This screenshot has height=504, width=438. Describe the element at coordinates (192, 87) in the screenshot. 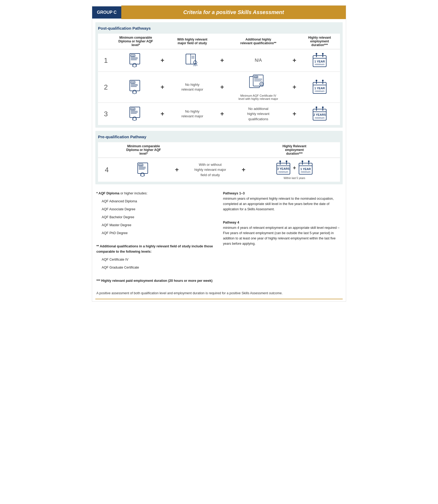

I see `no-major-cell-2: No highlyrelevant major` at that location.